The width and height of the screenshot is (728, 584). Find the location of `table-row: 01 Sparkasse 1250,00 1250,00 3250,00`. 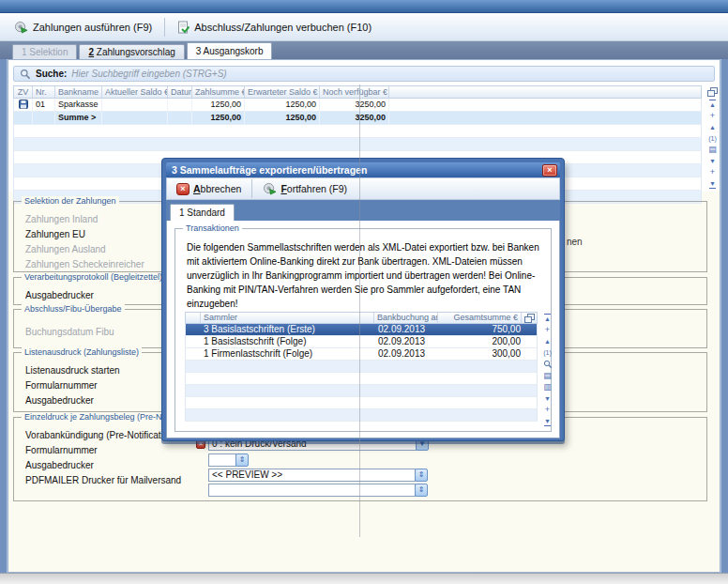

table-row: 01 Sparkasse 1250,00 1250,00 3250,00 is located at coordinates (357, 105).